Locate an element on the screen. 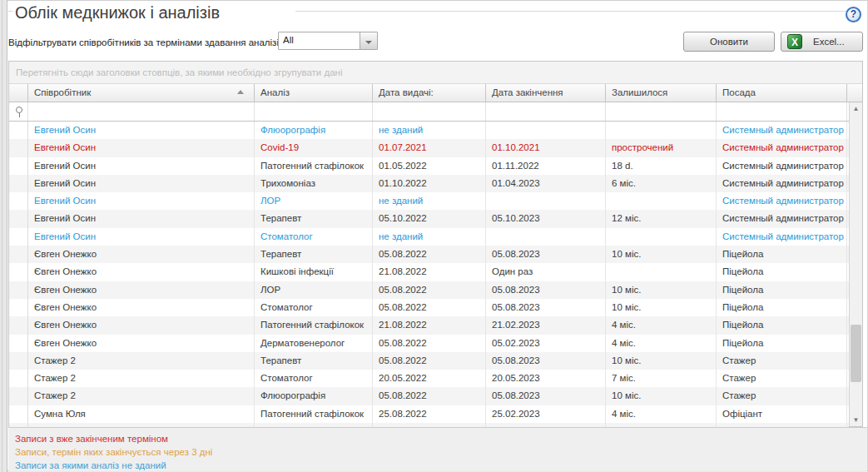  table-row: Евгений ОсинЛОРне зданийСистемный админи… is located at coordinates (429, 201).